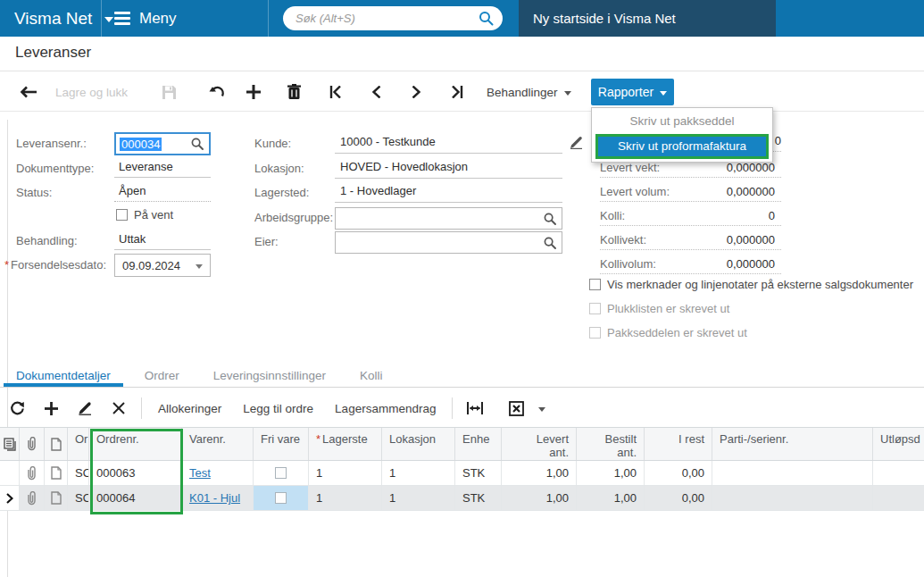 The width and height of the screenshot is (924, 577). Describe the element at coordinates (136, 473) in the screenshot. I see `cell-ordrenr: 000063` at that location.